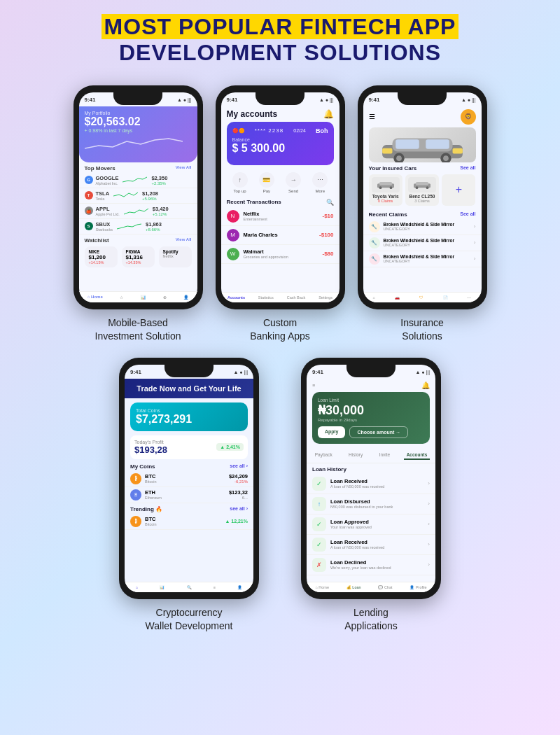 The width and height of the screenshot is (560, 735). I want to click on phone-crypto-label: CryptocurrencyWallet Development, so click(189, 620).